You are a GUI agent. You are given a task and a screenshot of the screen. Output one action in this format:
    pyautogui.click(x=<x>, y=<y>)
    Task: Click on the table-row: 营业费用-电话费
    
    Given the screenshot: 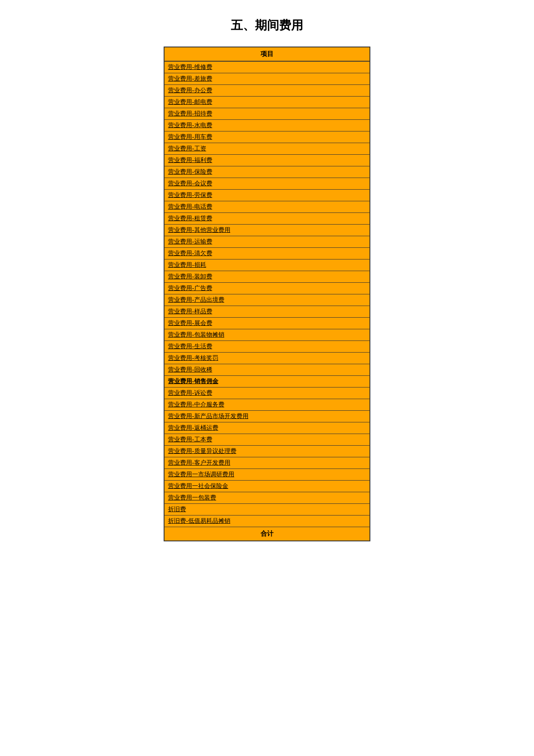 What is the action you would take?
    pyautogui.click(x=267, y=207)
    